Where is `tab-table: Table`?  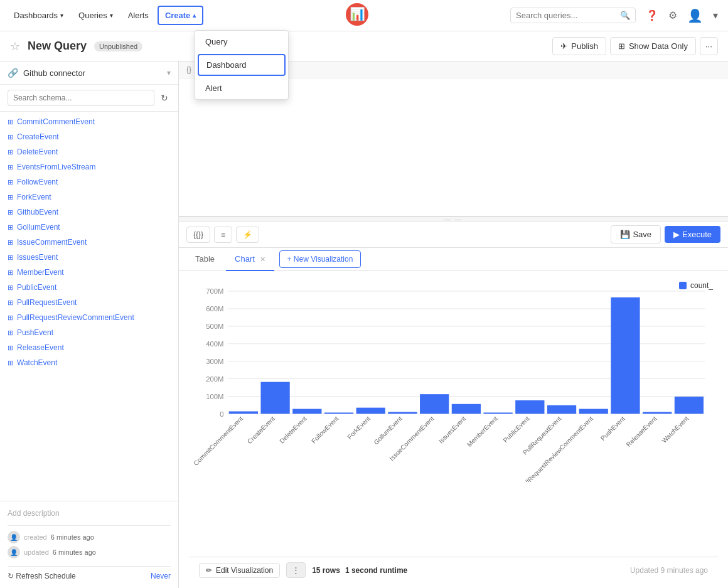
tab-table: Table is located at coordinates (205, 260).